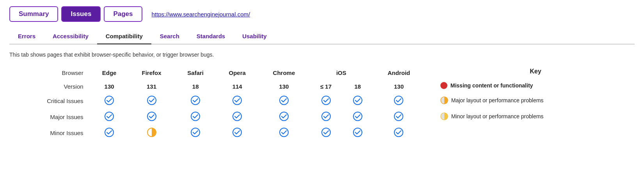 The image size is (644, 196). I want to click on major-issues-label: Major Issues, so click(50, 117).